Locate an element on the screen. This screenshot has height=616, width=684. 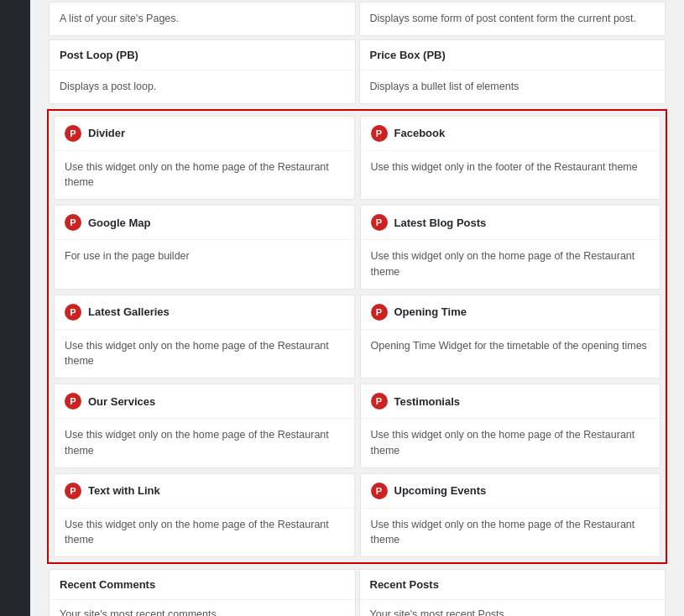
widget-card-pages-body: A list of your site's Pages. is located at coordinates (202, 18).